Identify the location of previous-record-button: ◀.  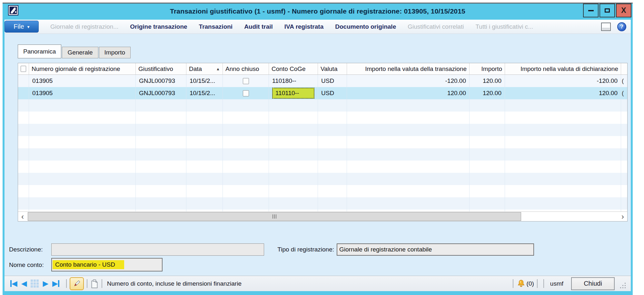
(24, 284).